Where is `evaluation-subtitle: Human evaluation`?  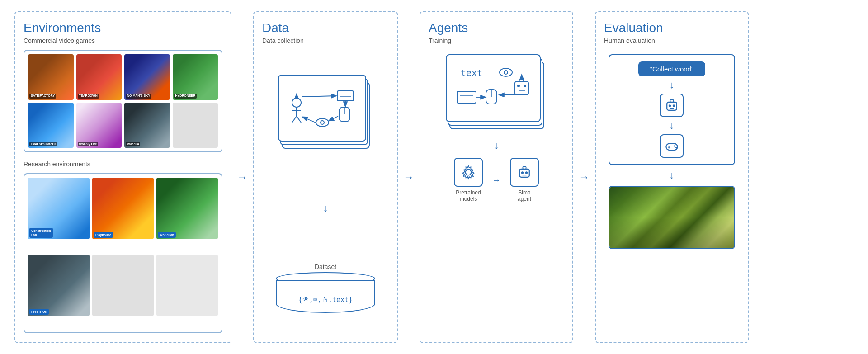 evaluation-subtitle: Human evaluation is located at coordinates (672, 41).